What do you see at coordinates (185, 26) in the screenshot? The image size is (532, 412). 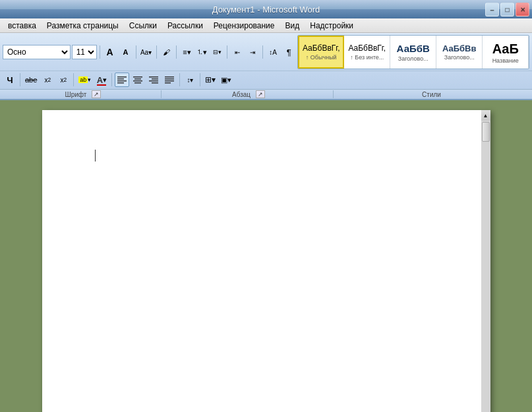 I see `menu-item-rassylki: Рассылки` at bounding box center [185, 26].